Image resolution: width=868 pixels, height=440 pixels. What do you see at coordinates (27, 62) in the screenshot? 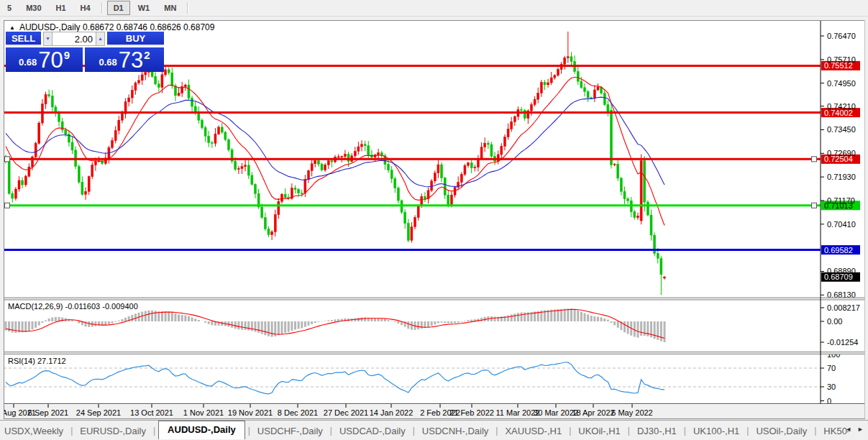
I see `sell-price-prefix: 0.68` at bounding box center [27, 62].